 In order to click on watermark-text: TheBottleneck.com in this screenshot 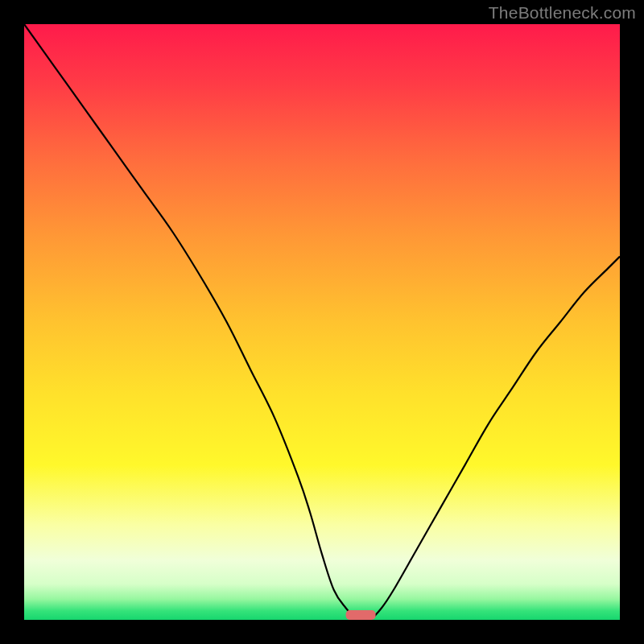, I will do `click(562, 13)`.